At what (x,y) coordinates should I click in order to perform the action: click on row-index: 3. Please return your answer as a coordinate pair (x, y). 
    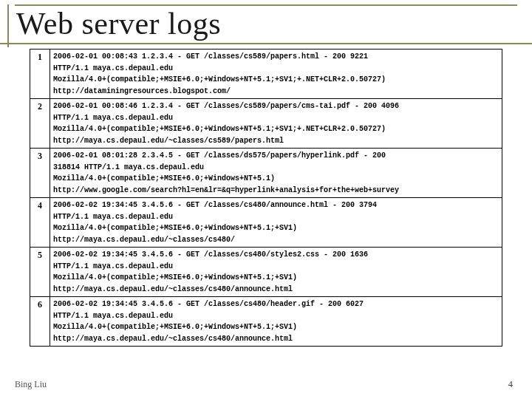
    Looking at the image, I should click on (40, 173).